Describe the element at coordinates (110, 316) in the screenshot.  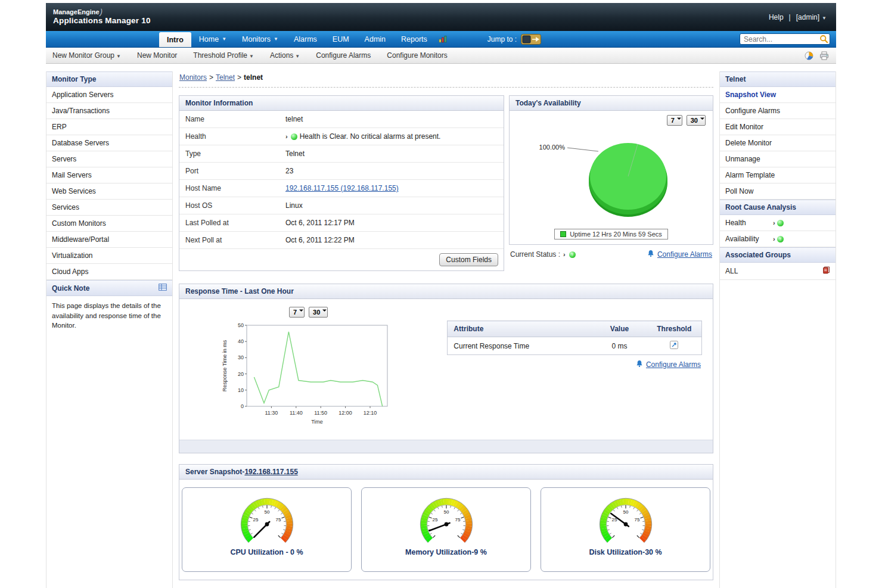
I see `quick-note-text: This page displays the details of the av…` at that location.